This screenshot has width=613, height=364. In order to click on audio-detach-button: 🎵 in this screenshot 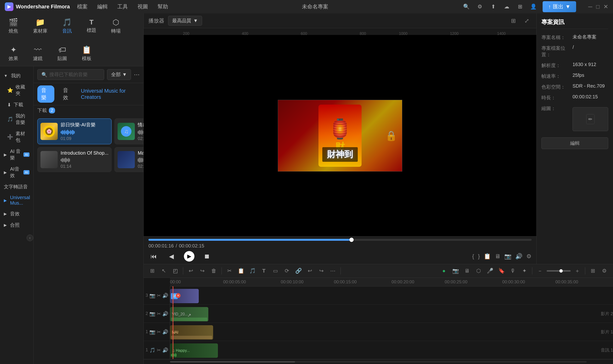, I will do `click(252, 271)`.